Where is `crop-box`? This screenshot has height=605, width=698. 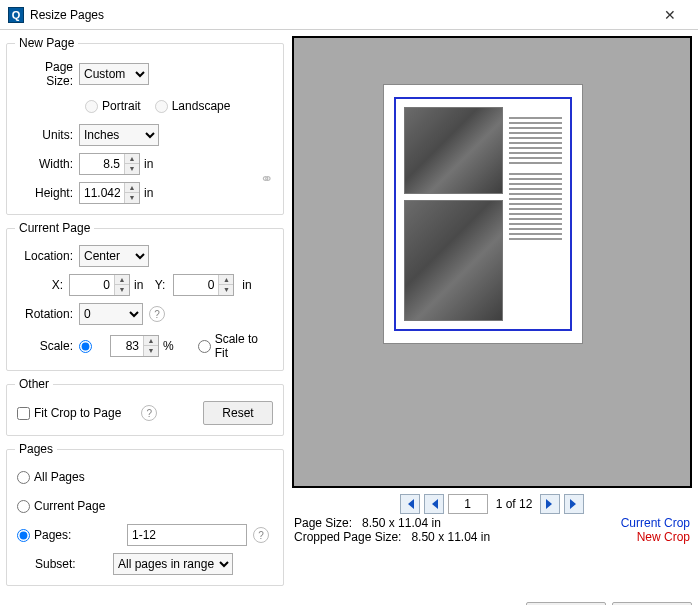
crop-box is located at coordinates (483, 214).